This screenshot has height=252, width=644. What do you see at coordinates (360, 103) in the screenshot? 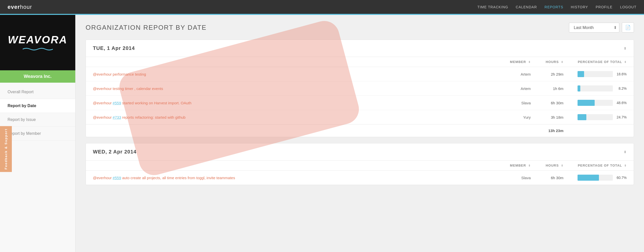
I see `table-row: @everhour #559 started working on Harves…` at bounding box center [360, 103].